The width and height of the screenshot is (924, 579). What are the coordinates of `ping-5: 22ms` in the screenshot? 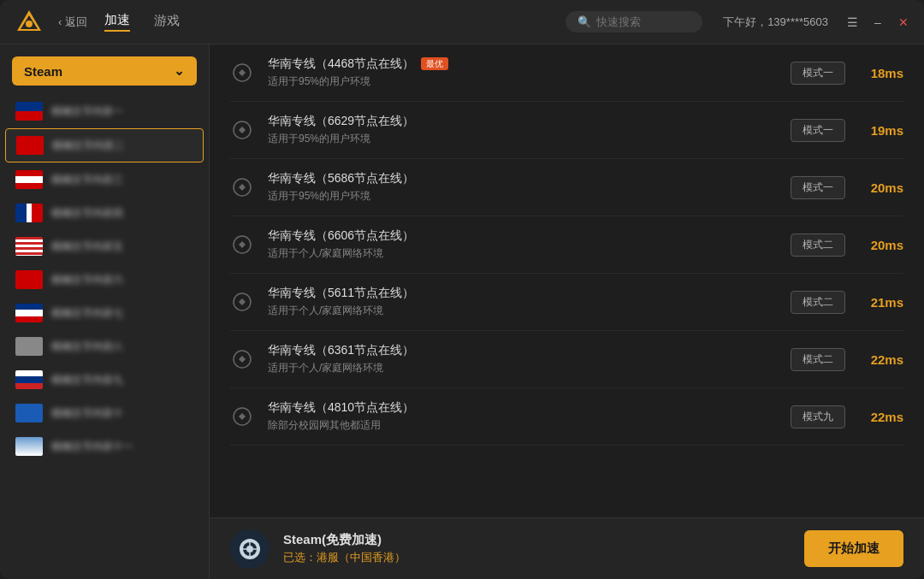 It's located at (881, 359).